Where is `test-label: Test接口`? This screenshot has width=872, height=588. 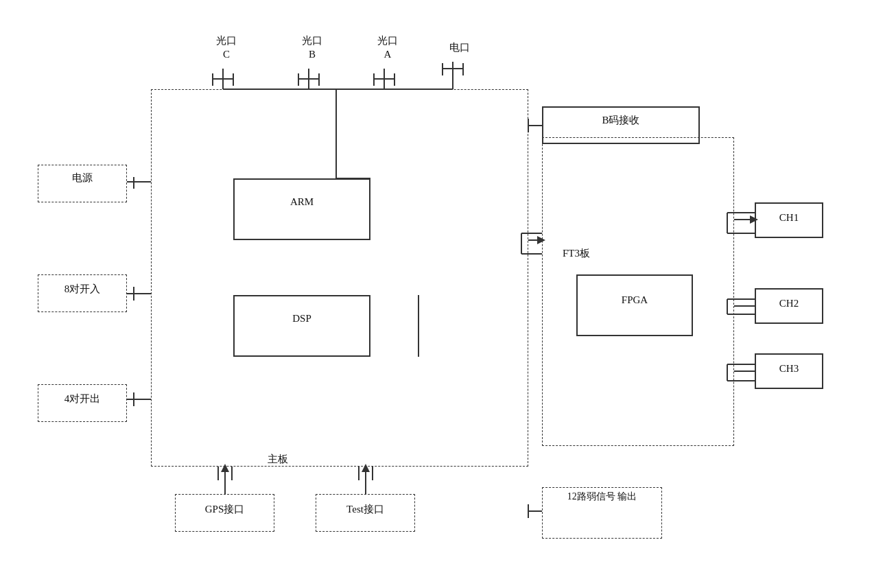
test-label: Test接口 is located at coordinates (365, 510).